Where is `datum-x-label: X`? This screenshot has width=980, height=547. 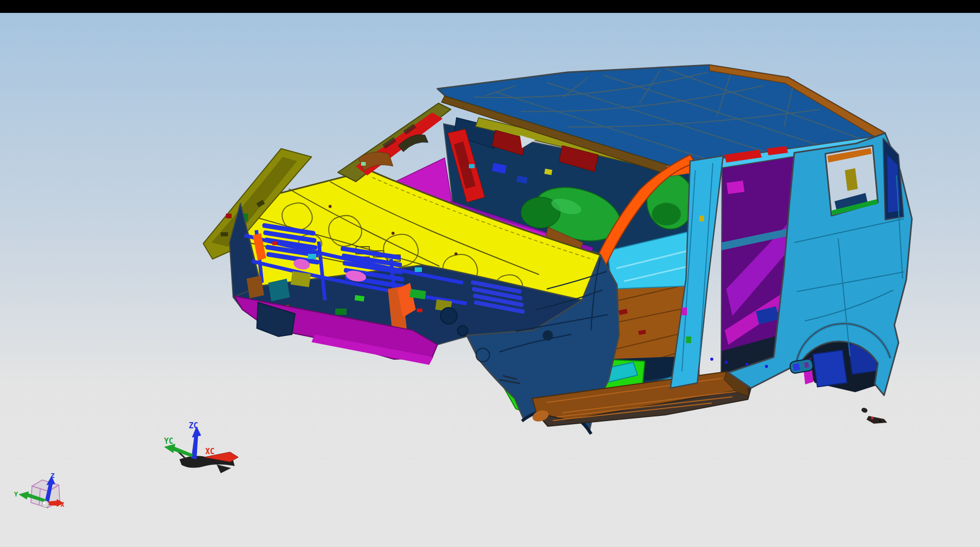 datum-x-label: X is located at coordinates (62, 505).